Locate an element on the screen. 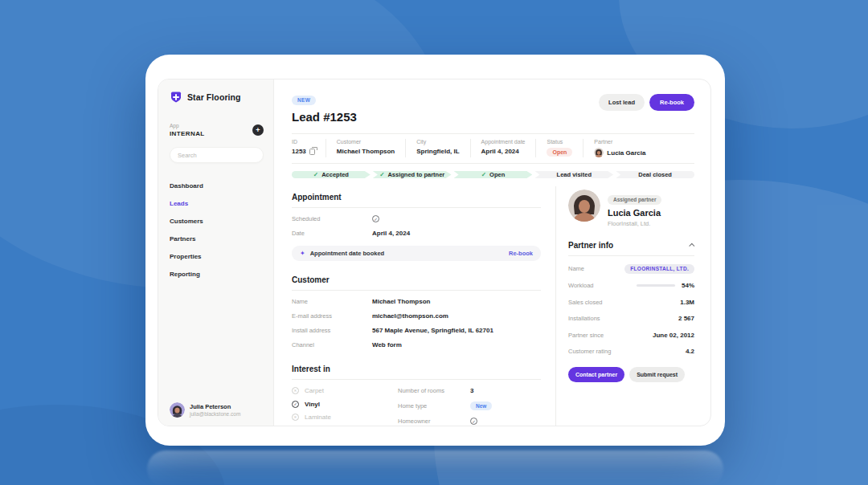 The image size is (868, 485). lead-progress-steps: Accepted Assigned to partner Open Lead v… is located at coordinates (493, 175).